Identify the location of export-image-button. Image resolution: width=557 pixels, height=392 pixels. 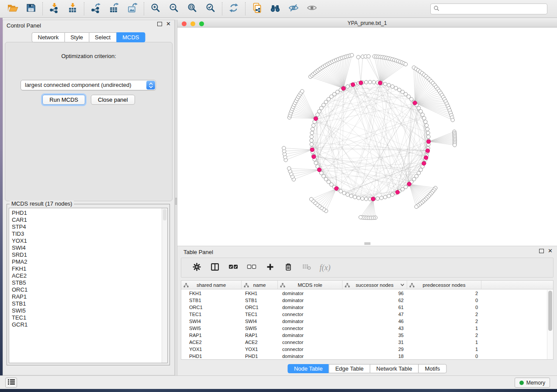
(132, 9).